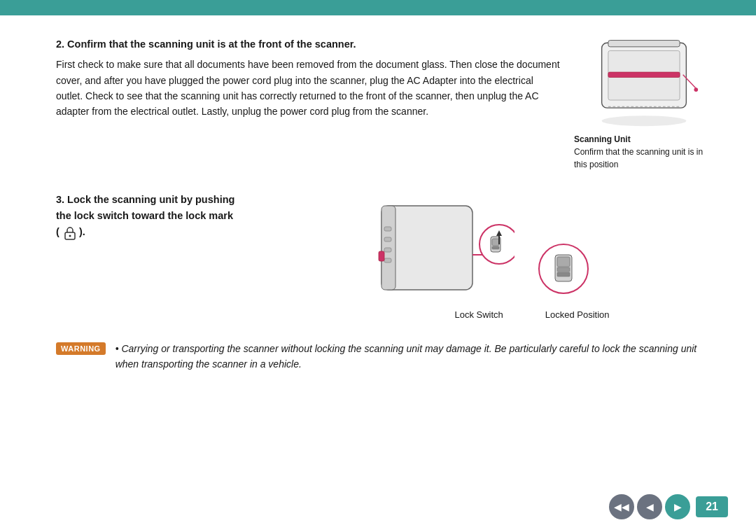 This screenshot has height=532, width=756. Describe the element at coordinates (644, 152) in the screenshot. I see `scanner-unit-label: Scanning Unit Confirm that the scanning …` at that location.